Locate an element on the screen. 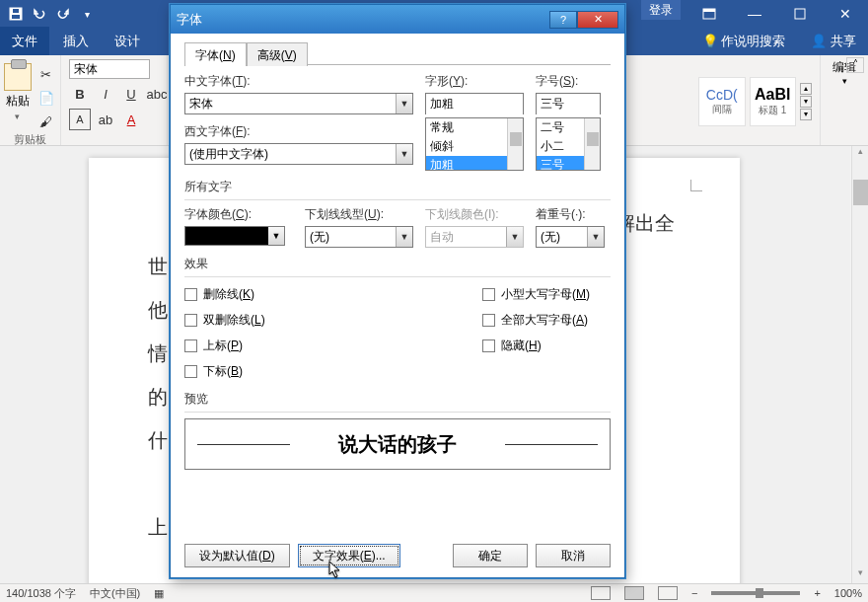 This screenshot has height=602, width=868. allcaps-checkbox: 全部大写字母(A) is located at coordinates (542, 320).